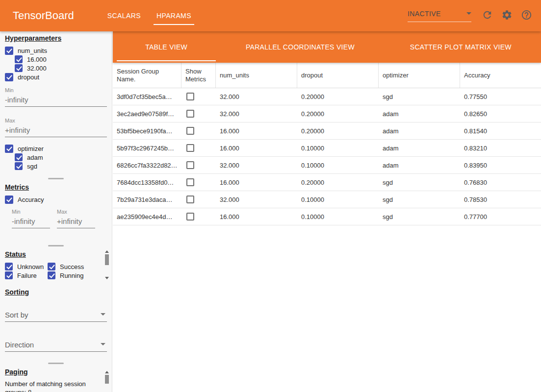 This screenshot has width=541, height=392. I want to click on optimizer-checkbox, so click(9, 149).